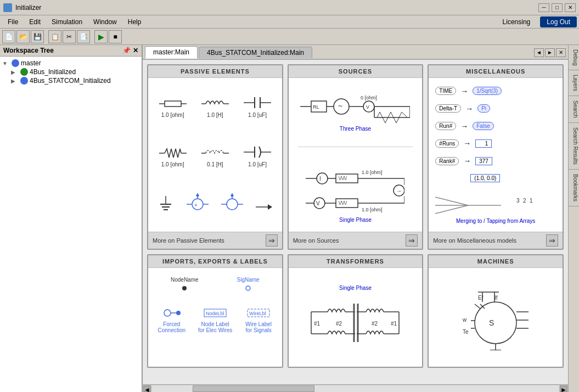 The height and width of the screenshot is (392, 579). Describe the element at coordinates (517, 22) in the screenshot. I see `licensing-button: Licensing` at that location.